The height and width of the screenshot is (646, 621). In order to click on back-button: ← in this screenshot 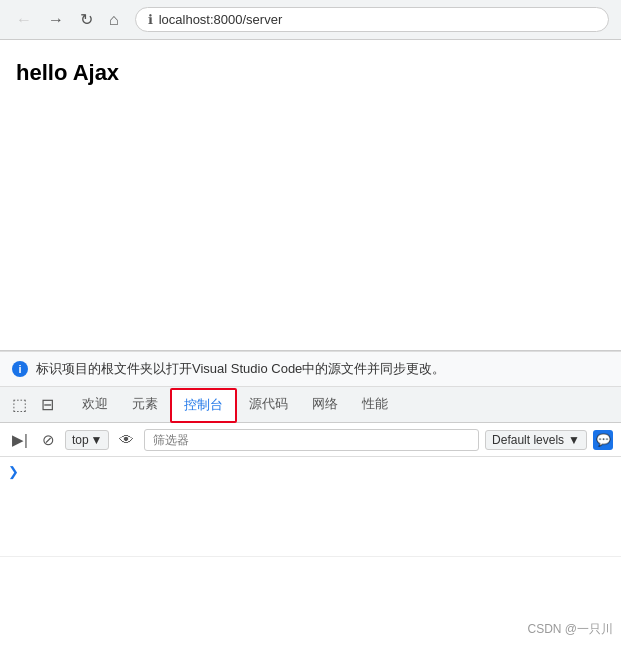, I will do `click(24, 20)`.